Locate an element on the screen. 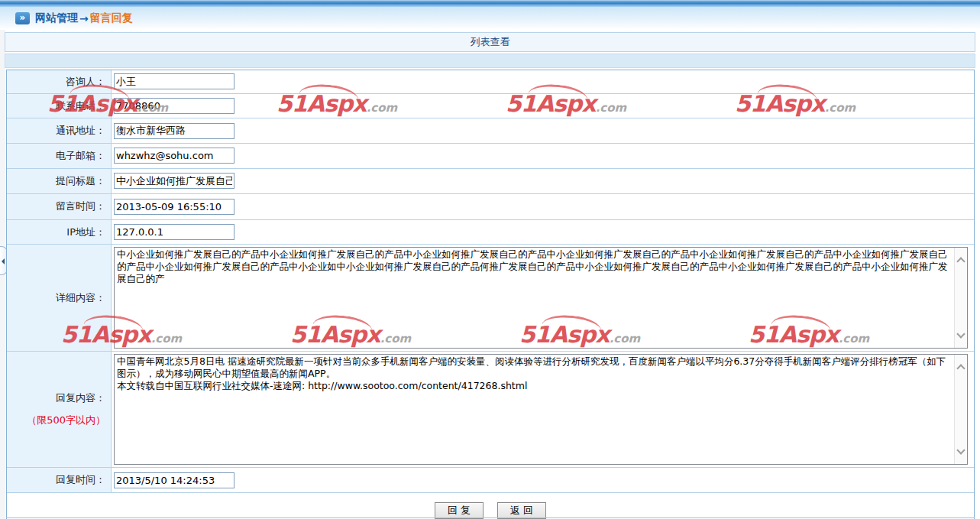 Image resolution: width=980 pixels, height=519 pixels. sub-bar is located at coordinates (490, 61).